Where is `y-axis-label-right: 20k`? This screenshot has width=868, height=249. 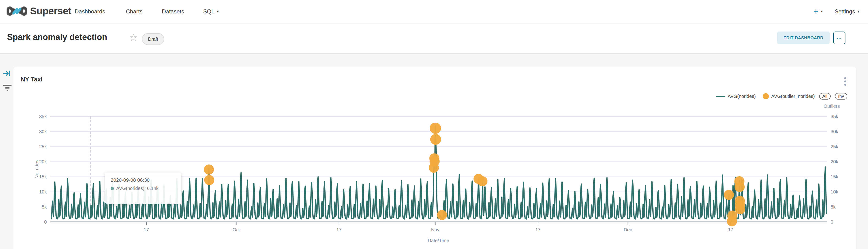
y-axis-label-right: 20k is located at coordinates (834, 162).